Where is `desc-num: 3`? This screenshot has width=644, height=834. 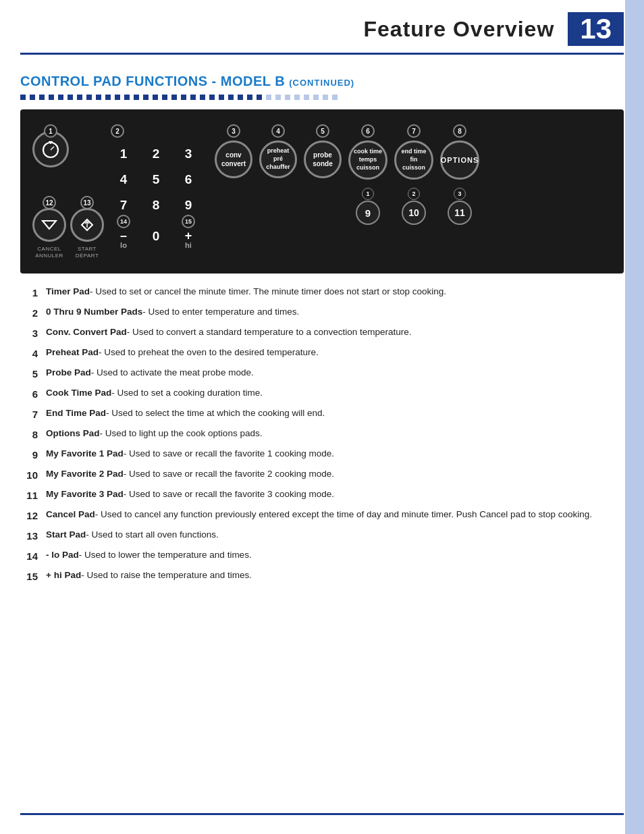
desc-num: 3 is located at coordinates (29, 334).